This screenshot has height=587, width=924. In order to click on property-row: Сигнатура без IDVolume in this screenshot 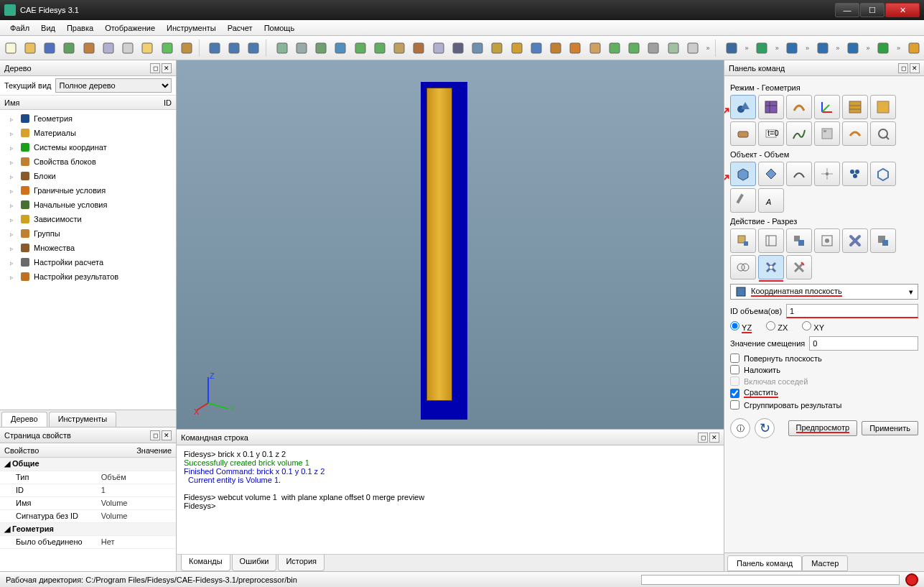, I will do `click(88, 516)`.